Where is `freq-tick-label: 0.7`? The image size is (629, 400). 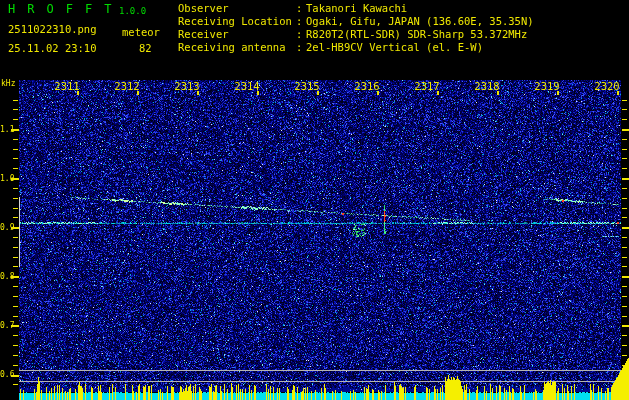
freq-tick-label: 0.7 is located at coordinates (6, 326).